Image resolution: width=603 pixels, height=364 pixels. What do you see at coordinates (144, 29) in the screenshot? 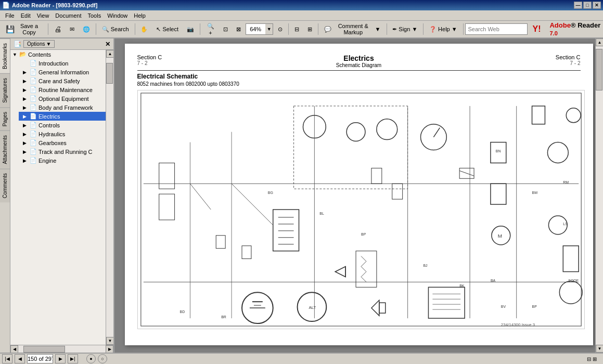
I see `hand-tool-button: ✋` at bounding box center [144, 29].